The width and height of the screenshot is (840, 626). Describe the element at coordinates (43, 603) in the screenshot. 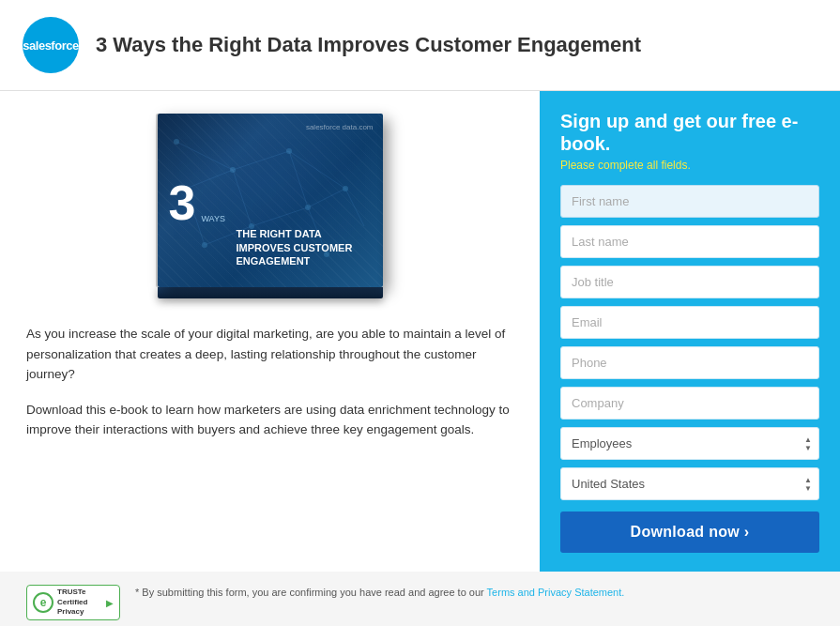

I see `truste-e-icon: e` at that location.